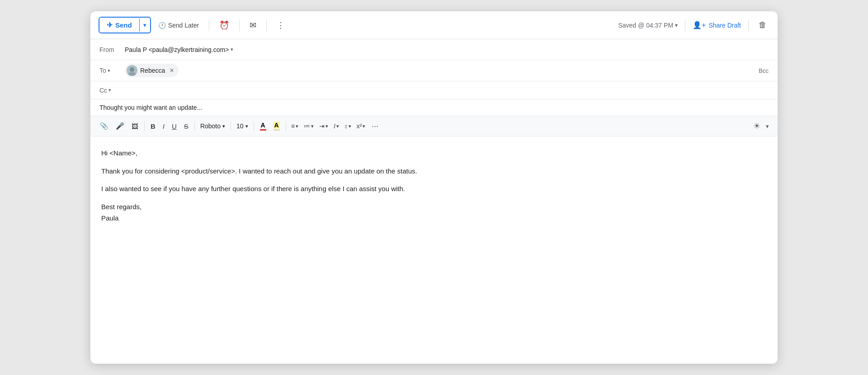 This screenshot has width=868, height=375. I want to click on text-color-bar, so click(263, 130).